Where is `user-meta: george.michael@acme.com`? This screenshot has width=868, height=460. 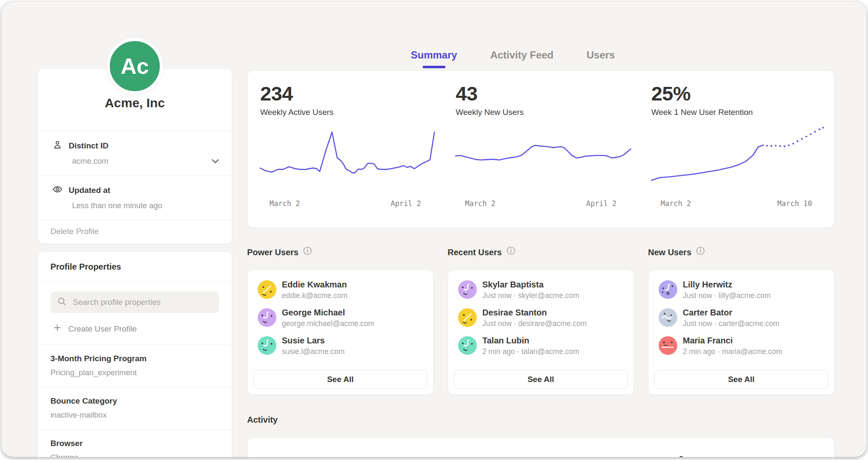
user-meta: george.michael@acme.com is located at coordinates (328, 324).